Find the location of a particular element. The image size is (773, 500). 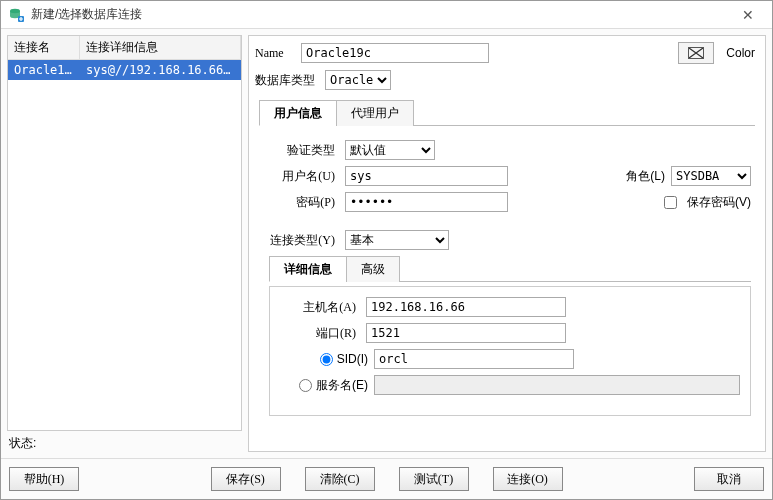

dbtype-select: Oracle is located at coordinates (358, 80).